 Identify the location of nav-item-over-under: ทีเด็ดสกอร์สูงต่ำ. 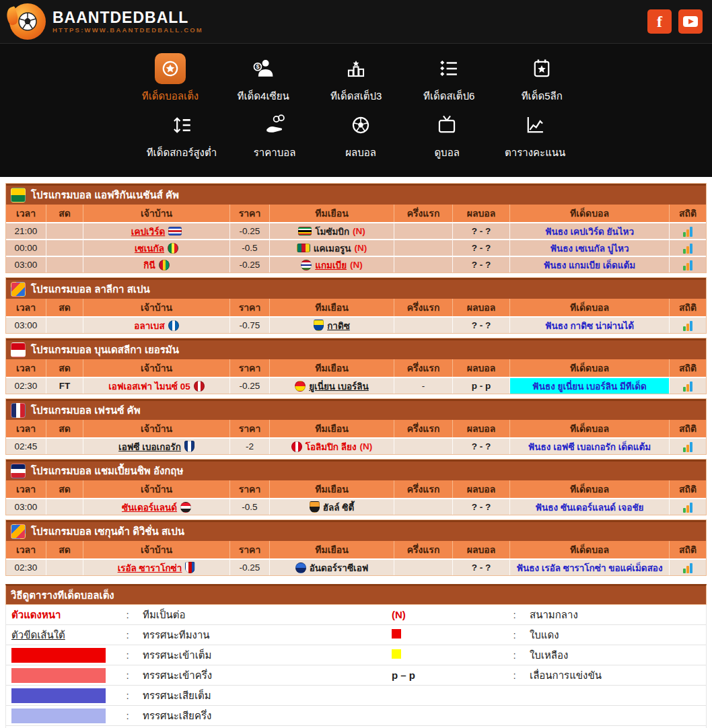
(182, 135).